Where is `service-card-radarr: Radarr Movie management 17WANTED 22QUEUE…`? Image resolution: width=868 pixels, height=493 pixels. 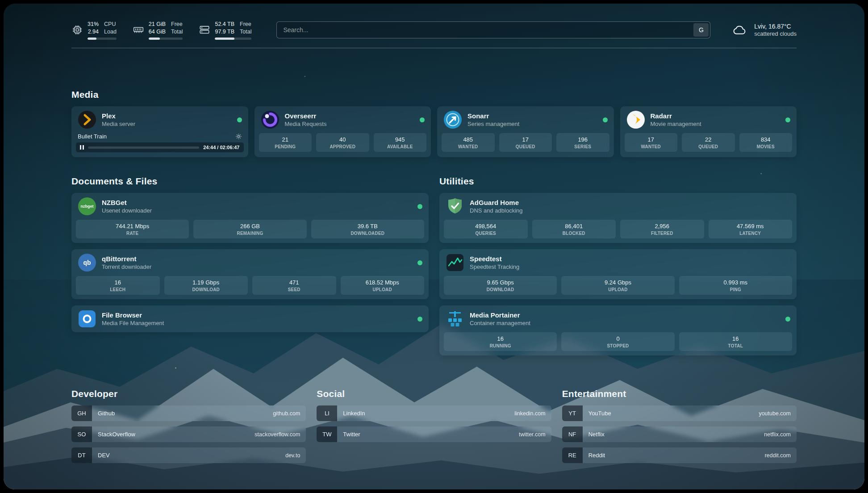 service-card-radarr: Radarr Movie management 17WANTED 22QUEUE… is located at coordinates (709, 132).